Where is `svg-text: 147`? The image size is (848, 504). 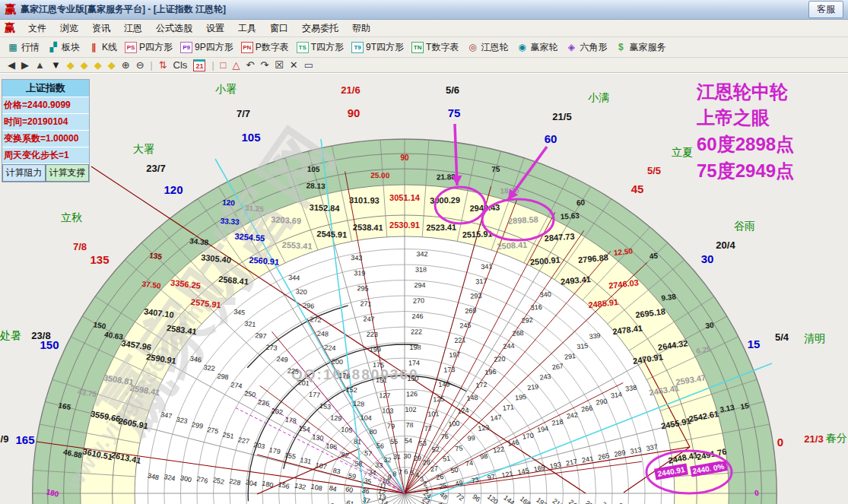 svg-text: 147 is located at coordinates (496, 418).